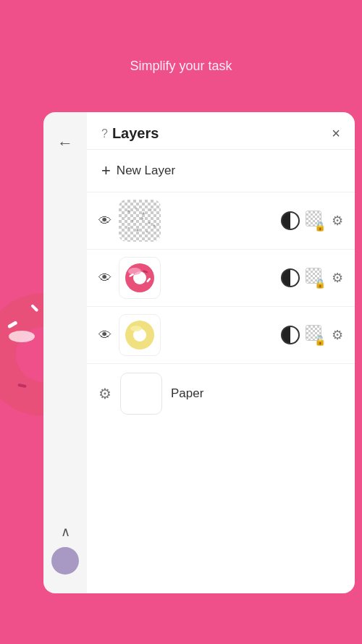  I want to click on page-subtitle: Simplify your task, so click(181, 67).